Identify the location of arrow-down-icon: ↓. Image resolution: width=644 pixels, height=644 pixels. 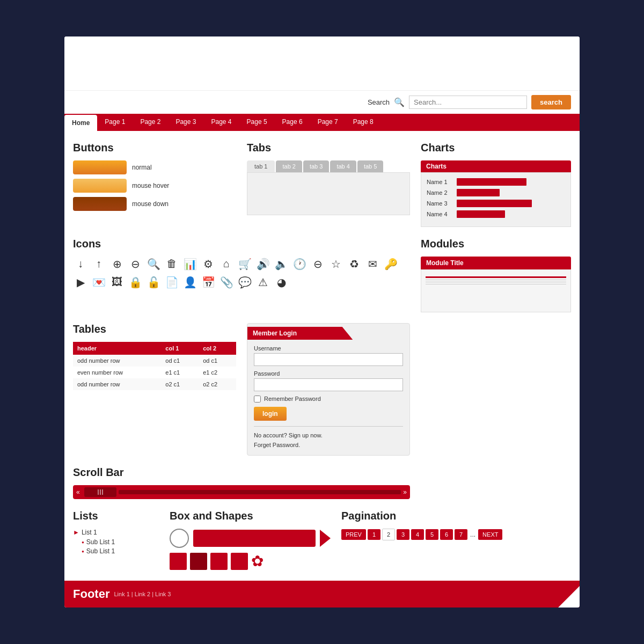
(80, 264).